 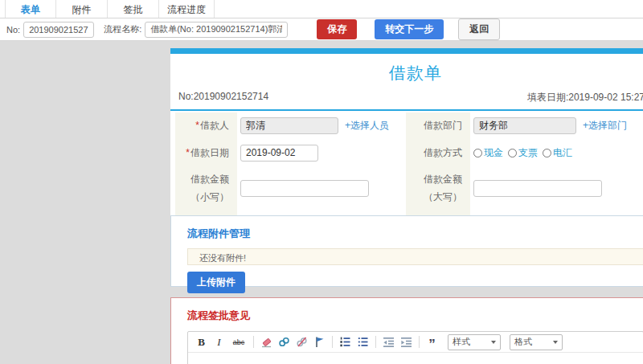 I want to click on ordered-list-icon, so click(x=346, y=342).